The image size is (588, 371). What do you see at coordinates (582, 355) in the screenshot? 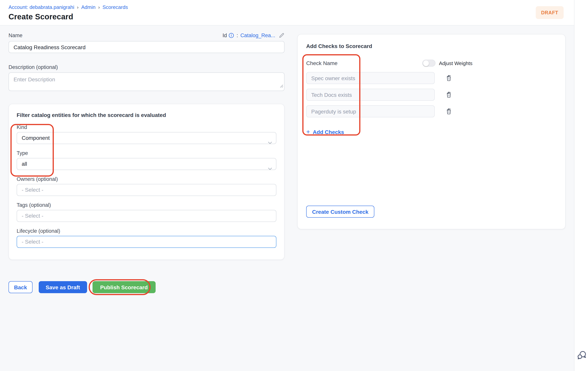
I see `chat-widget-button` at bounding box center [582, 355].